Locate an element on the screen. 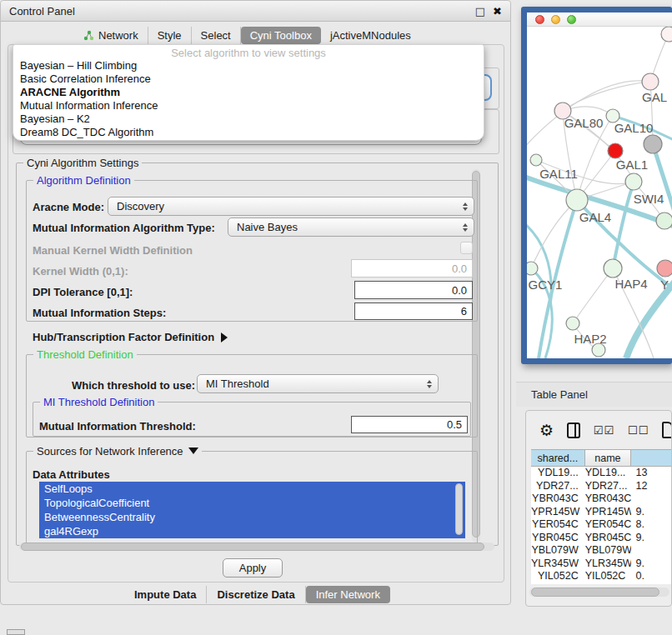 The image size is (672, 635). network-node-gal is located at coordinates (650, 82).